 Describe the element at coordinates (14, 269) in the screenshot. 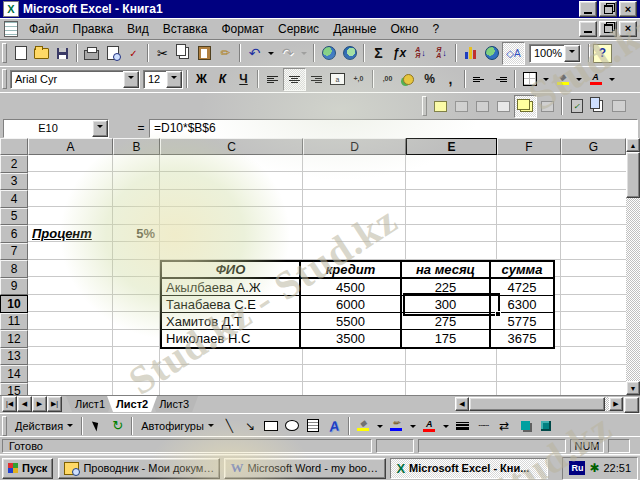

I see `row-header-8: 8` at that location.